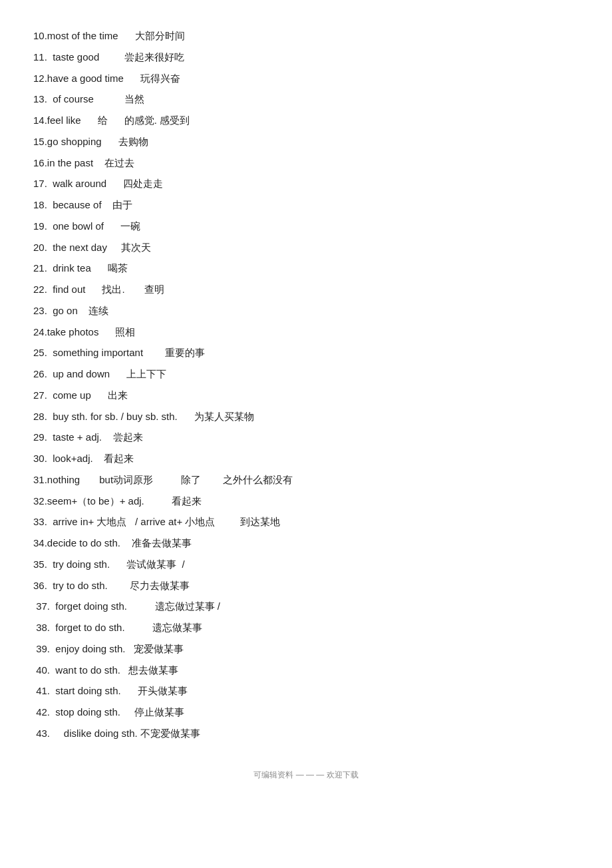 This screenshot has width=612, height=868. Describe the element at coordinates (306, 459) in the screenshot. I see `list-item: 30. look+adj. 看起来` at that location.